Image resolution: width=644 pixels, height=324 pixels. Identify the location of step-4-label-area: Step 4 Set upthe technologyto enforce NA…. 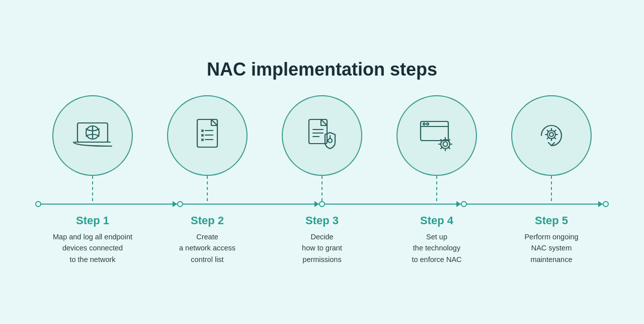
(437, 240).